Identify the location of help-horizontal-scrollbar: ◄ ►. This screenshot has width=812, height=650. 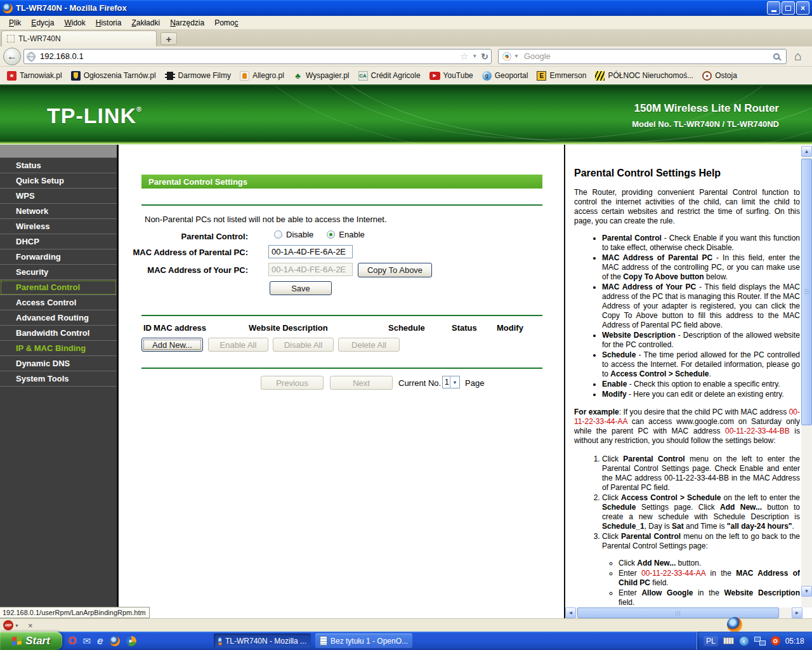
(684, 613).